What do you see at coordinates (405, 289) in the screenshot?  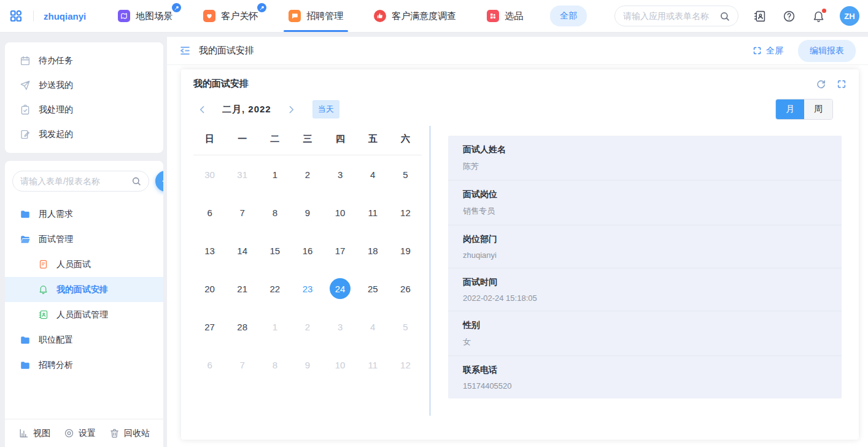 I see `calendar-day: 26` at bounding box center [405, 289].